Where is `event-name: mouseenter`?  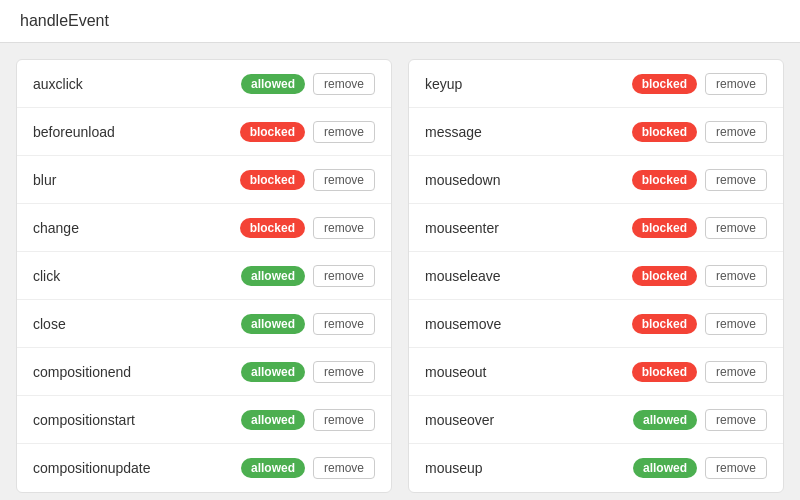 event-name: mouseenter is located at coordinates (528, 228).